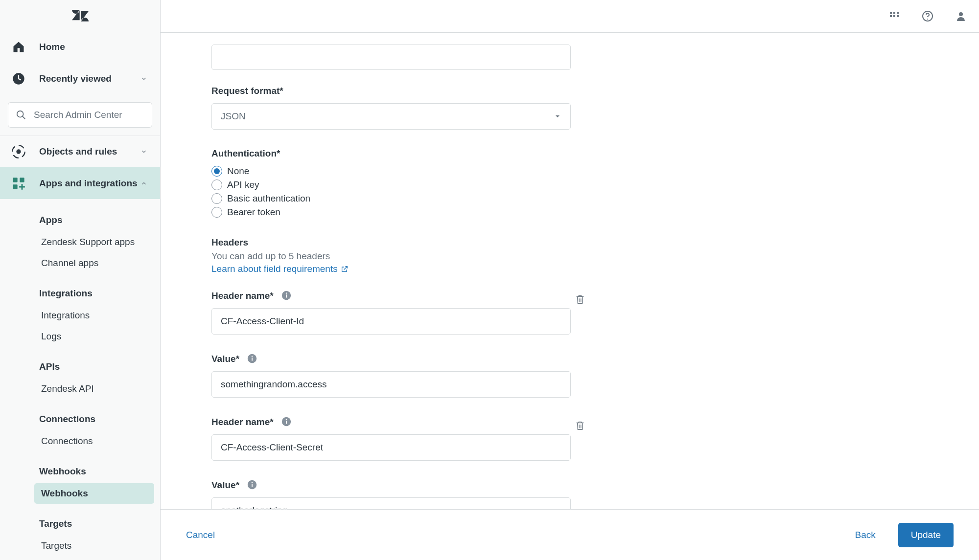 The width and height of the screenshot is (979, 560). I want to click on subitem-channel-apps: Channel apps, so click(94, 263).